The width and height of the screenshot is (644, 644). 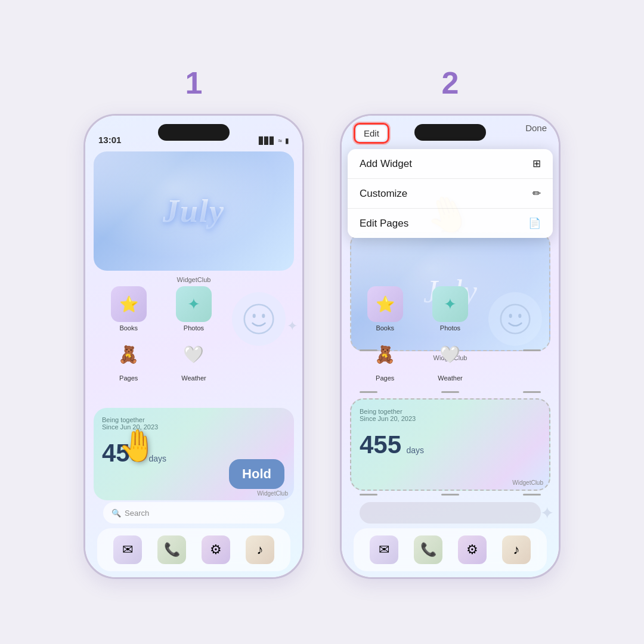 What do you see at coordinates (450, 304) in the screenshot?
I see `photos-icon-2: ✦` at bounding box center [450, 304].